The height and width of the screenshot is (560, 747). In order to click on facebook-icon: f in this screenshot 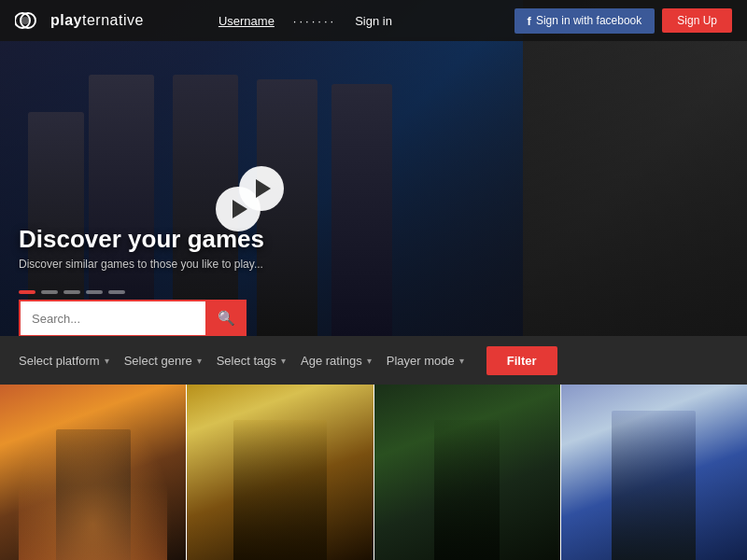, I will do `click(529, 21)`.